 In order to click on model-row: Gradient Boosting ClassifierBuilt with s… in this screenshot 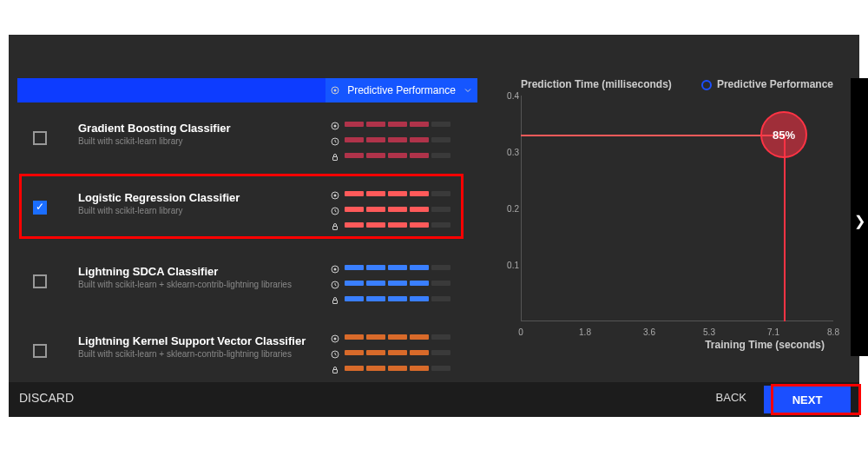, I will do `click(247, 141)`.